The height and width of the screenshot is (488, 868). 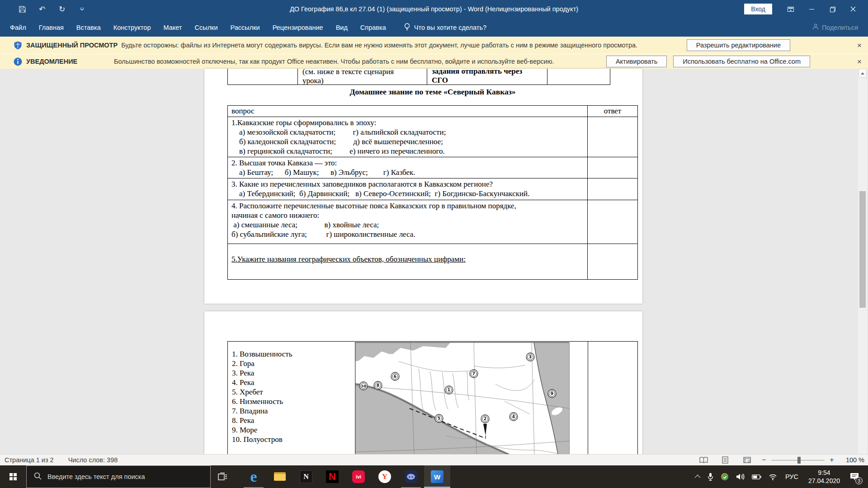 I want to click on map-marker-7: 7, so click(x=474, y=374).